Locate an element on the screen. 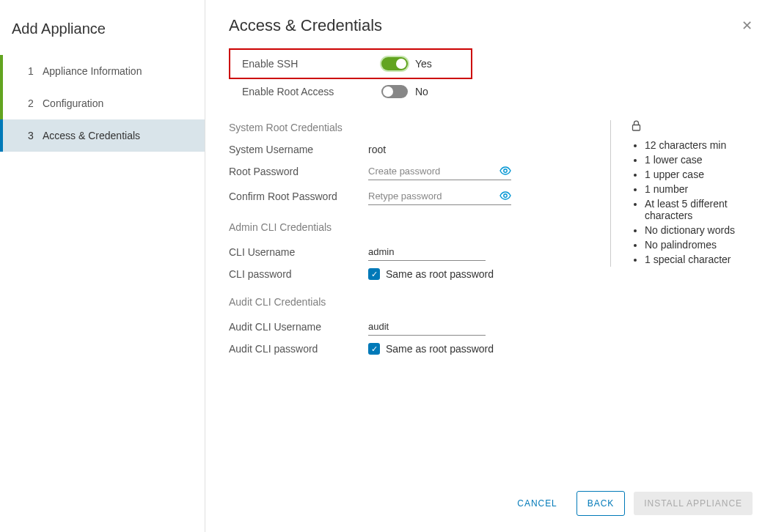 This screenshot has width=776, height=532. audit-cli-username-input is located at coordinates (427, 327).